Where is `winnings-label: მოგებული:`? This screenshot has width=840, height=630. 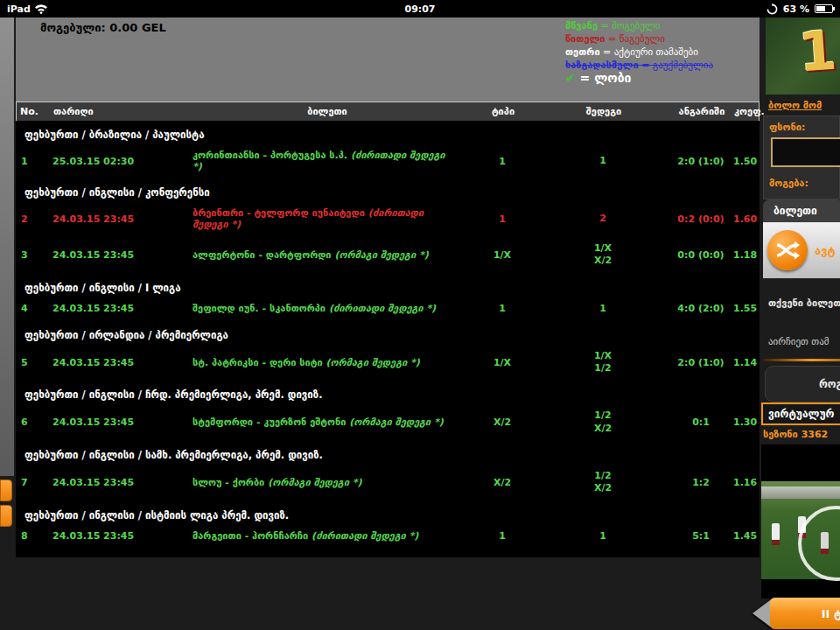 winnings-label: მოგებული: is located at coordinates (74, 28).